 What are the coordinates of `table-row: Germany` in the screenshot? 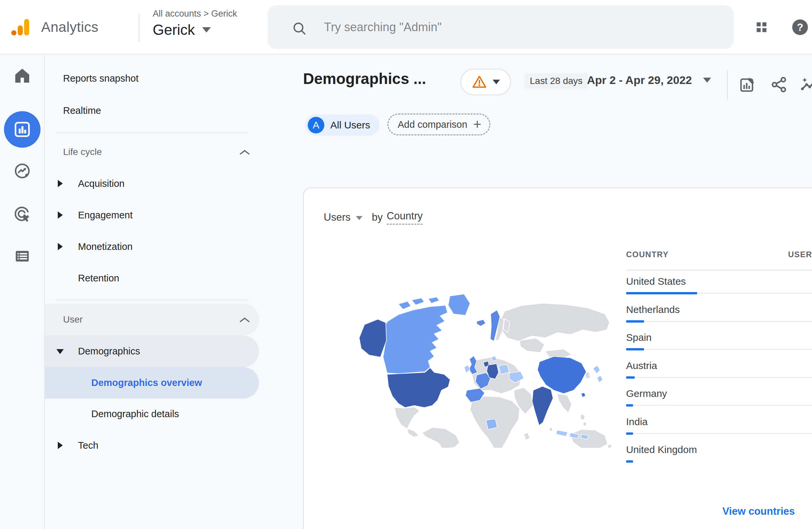 It's located at (719, 397).